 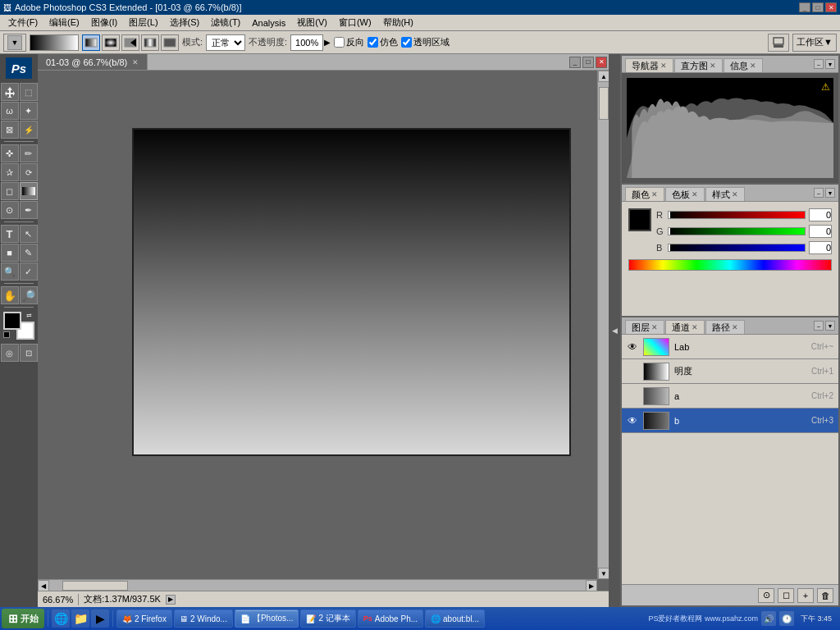 I want to click on panel-collapse-handle: ◀, so click(x=614, y=331).